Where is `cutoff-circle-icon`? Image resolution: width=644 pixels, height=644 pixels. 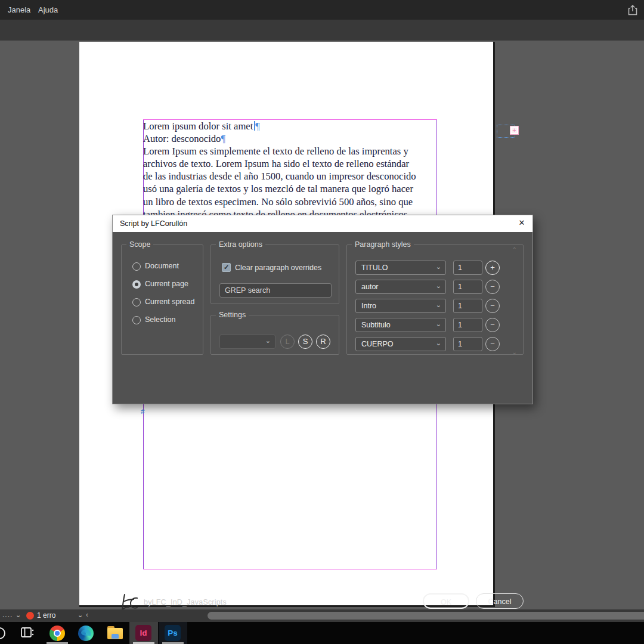 cutoff-circle-icon is located at coordinates (3, 633).